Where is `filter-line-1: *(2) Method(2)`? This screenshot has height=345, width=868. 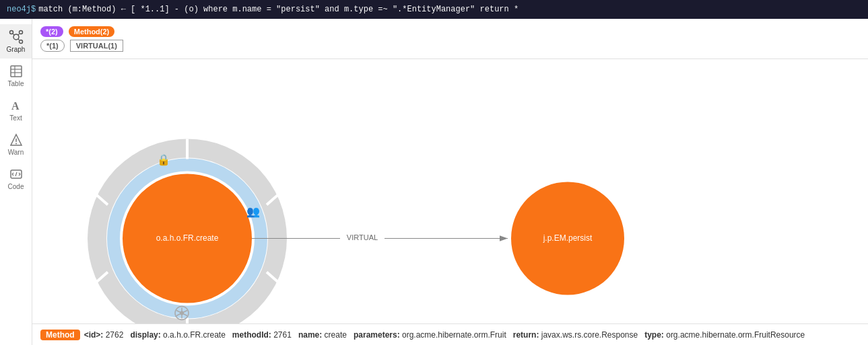
filter-line-1: *(2) Method(2) is located at coordinates (450, 32).